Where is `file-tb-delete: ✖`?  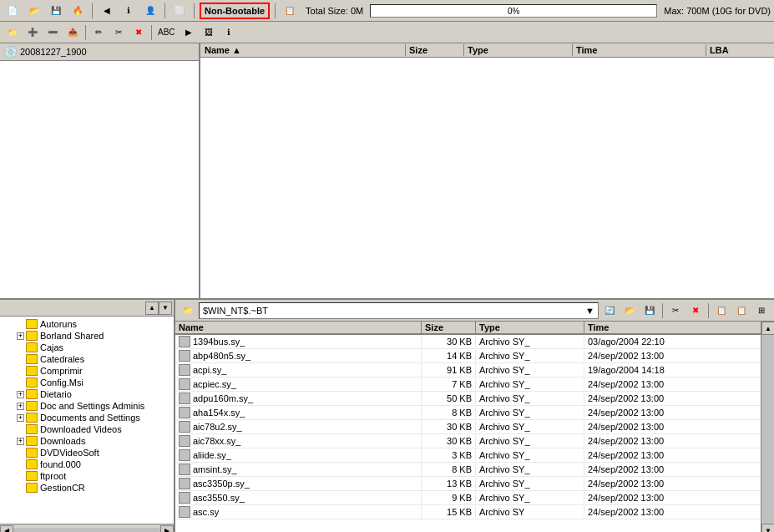 file-tb-delete: ✖ is located at coordinates (696, 311).